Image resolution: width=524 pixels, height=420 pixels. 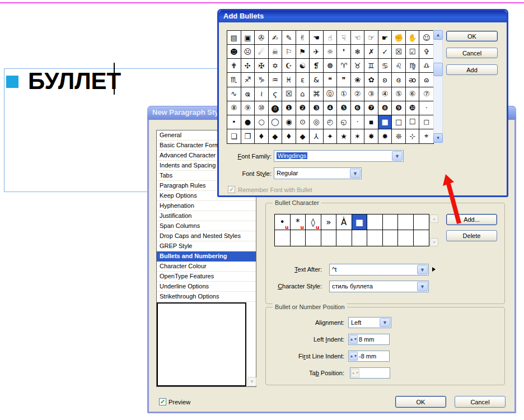 I want to click on font-family-combo: Wingdings ▼, so click(x=339, y=156).